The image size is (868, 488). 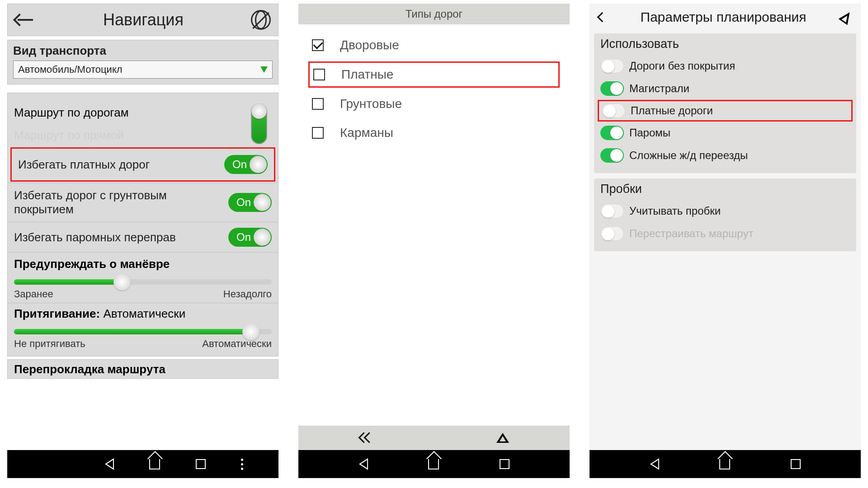 What do you see at coordinates (434, 14) in the screenshot?
I see `header-bar: Типы дорог` at bounding box center [434, 14].